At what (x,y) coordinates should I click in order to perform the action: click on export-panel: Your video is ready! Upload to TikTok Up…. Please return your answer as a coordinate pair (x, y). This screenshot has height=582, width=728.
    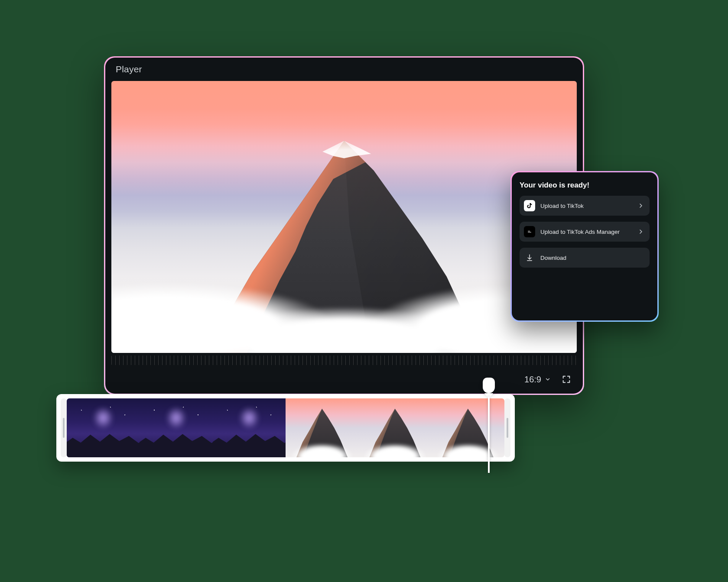
    Looking at the image, I should click on (585, 246).